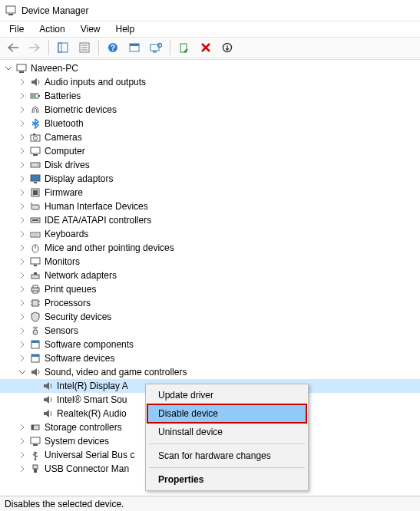 The height and width of the screenshot is (511, 420). What do you see at coordinates (210, 303) in the screenshot?
I see `tree-category: Processors` at bounding box center [210, 303].